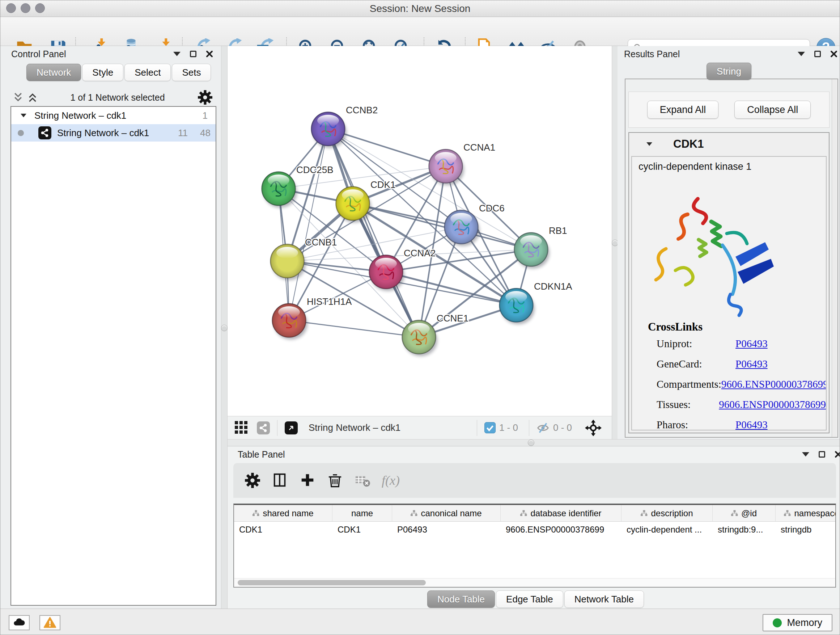 This screenshot has width=840, height=635. What do you see at coordinates (114, 116) in the screenshot?
I see `network-collection-row: String Network – cdk1 1` at bounding box center [114, 116].